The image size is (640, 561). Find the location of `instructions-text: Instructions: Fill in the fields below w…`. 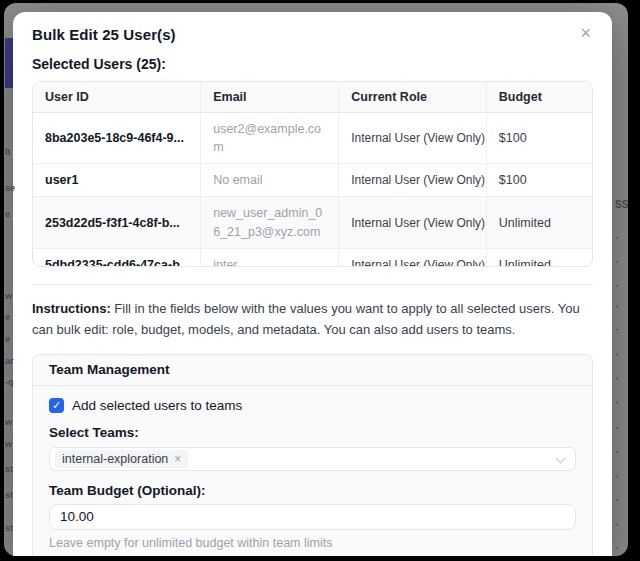

instructions-text: Instructions: Fill in the fields below w… is located at coordinates (312, 320).